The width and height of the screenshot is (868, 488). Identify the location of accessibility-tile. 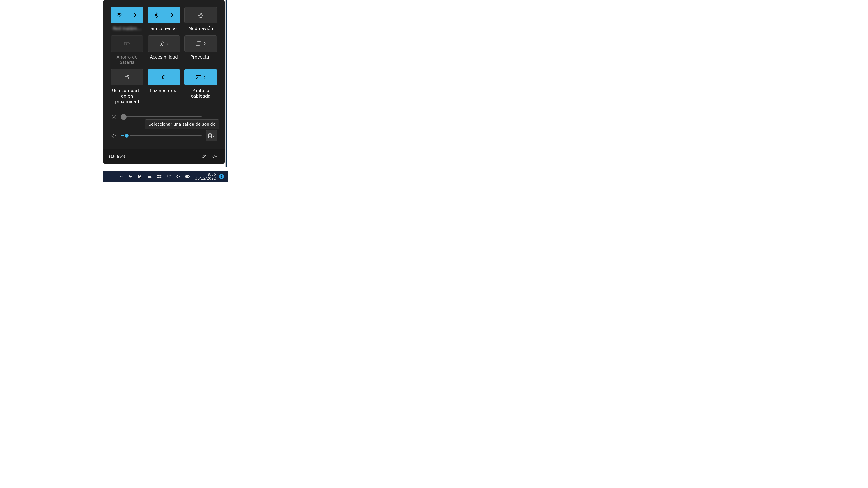
(164, 44).